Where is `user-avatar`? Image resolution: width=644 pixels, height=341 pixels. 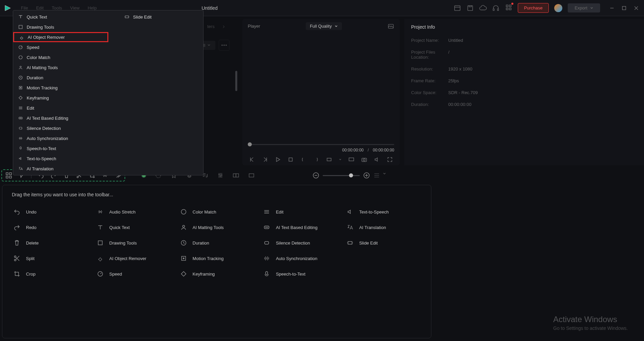 user-avatar is located at coordinates (558, 8).